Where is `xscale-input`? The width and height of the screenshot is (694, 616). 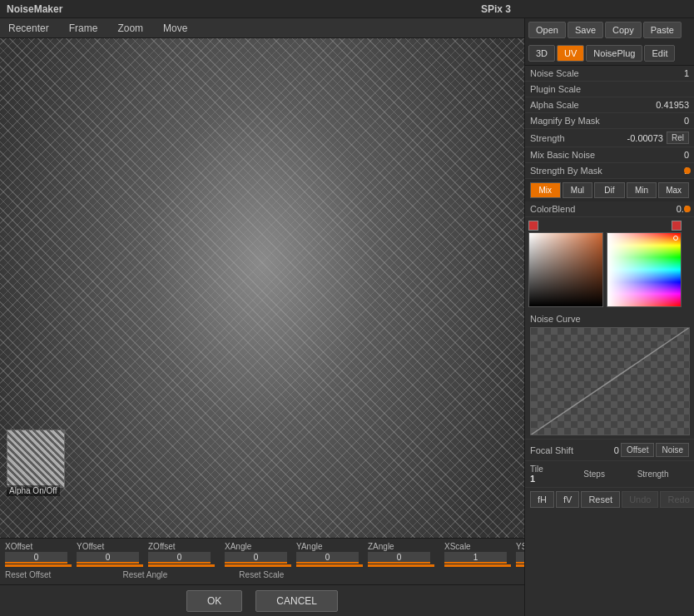 xscale-input is located at coordinates (476, 558).